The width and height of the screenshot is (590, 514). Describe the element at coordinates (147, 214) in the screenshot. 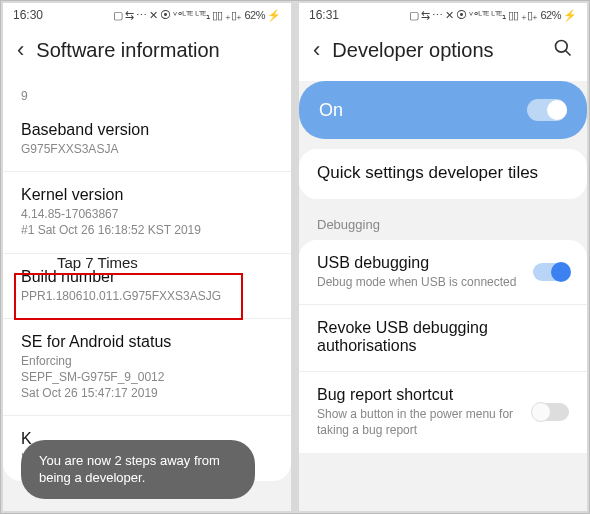

I see `kernel-line1: 4.14.85-17063867` at that location.